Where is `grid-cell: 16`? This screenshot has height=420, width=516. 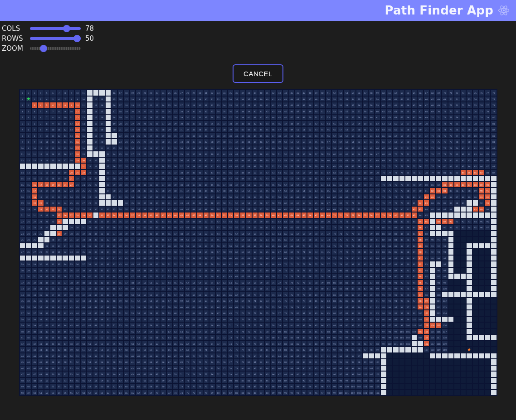 grid-cell: 16 is located at coordinates (65, 154).